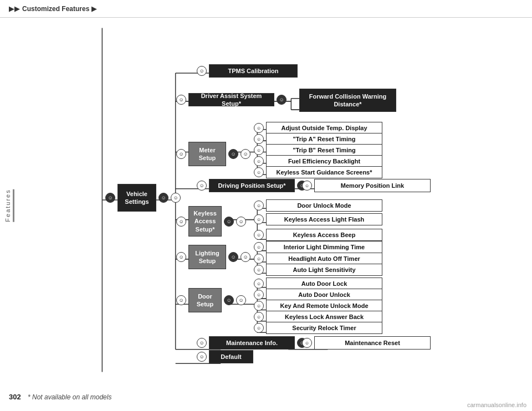  What do you see at coordinates (324, 128) in the screenshot?
I see `adjust-outside-box: Adjust Outside Temp. Display` at bounding box center [324, 128].